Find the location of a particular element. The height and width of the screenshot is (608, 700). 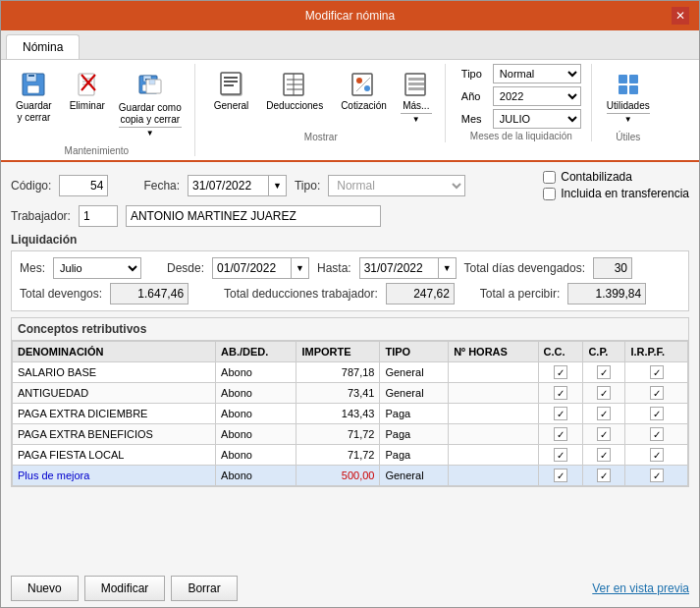

guardar-copia-dropdown: ▼ is located at coordinates (150, 132).